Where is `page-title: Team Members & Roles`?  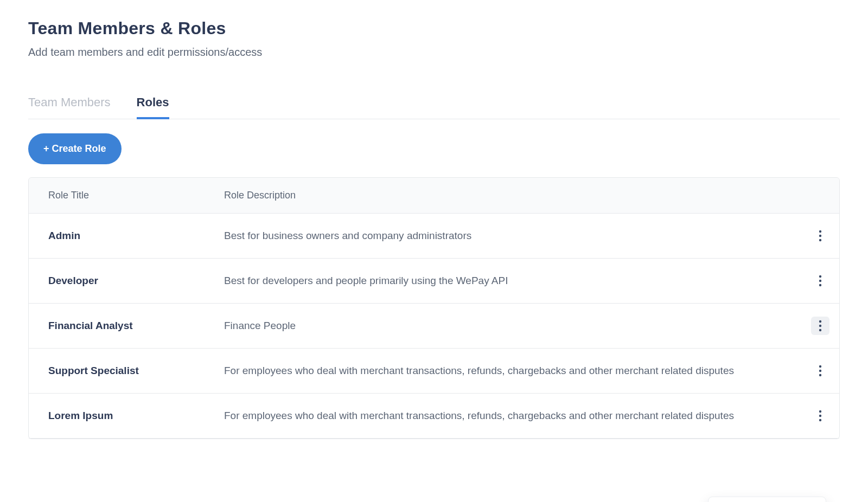
page-title: Team Members & Roles is located at coordinates (434, 28).